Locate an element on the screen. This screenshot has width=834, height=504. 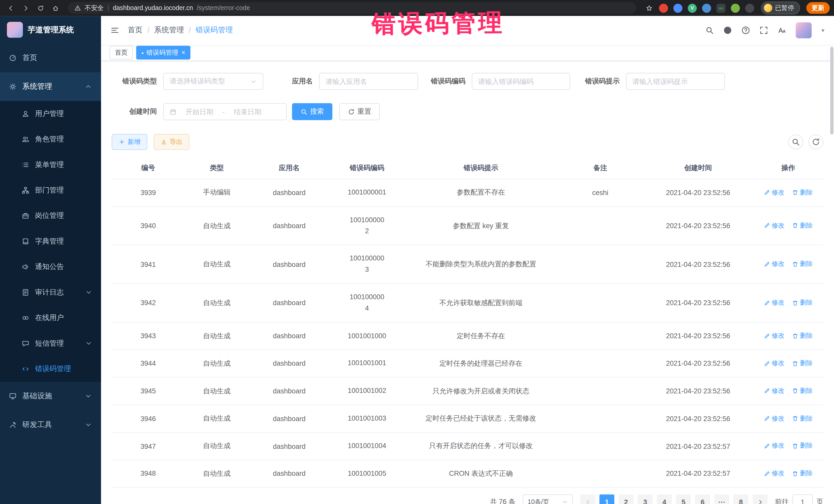
sidebar-item-home: 首页 is located at coordinates (51, 58).